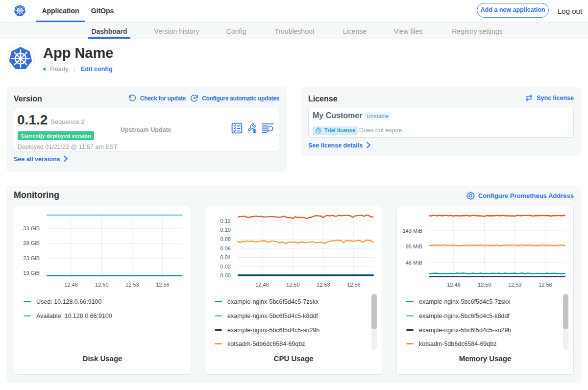 The image size is (588, 390). What do you see at coordinates (31, 243) in the screenshot?
I see `svg-text: 28 GiB` at bounding box center [31, 243].